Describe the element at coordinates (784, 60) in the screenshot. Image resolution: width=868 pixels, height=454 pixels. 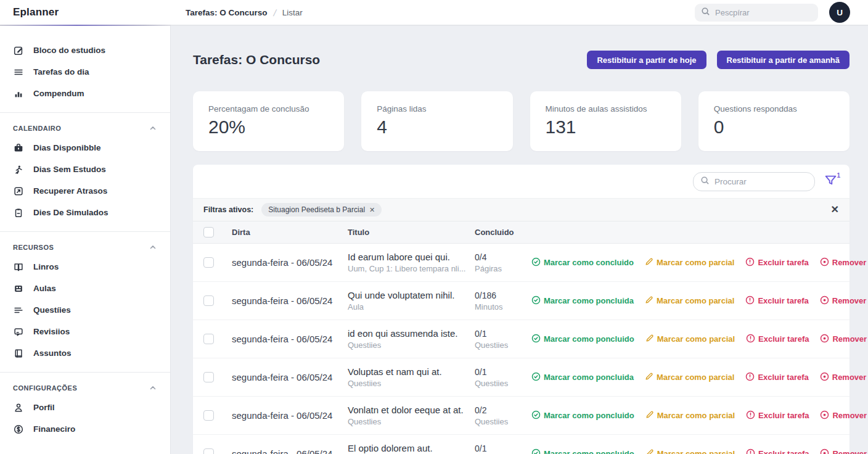
I see `redistribute-tomorrow-button: Restibituir a partir de amanhã` at that location.